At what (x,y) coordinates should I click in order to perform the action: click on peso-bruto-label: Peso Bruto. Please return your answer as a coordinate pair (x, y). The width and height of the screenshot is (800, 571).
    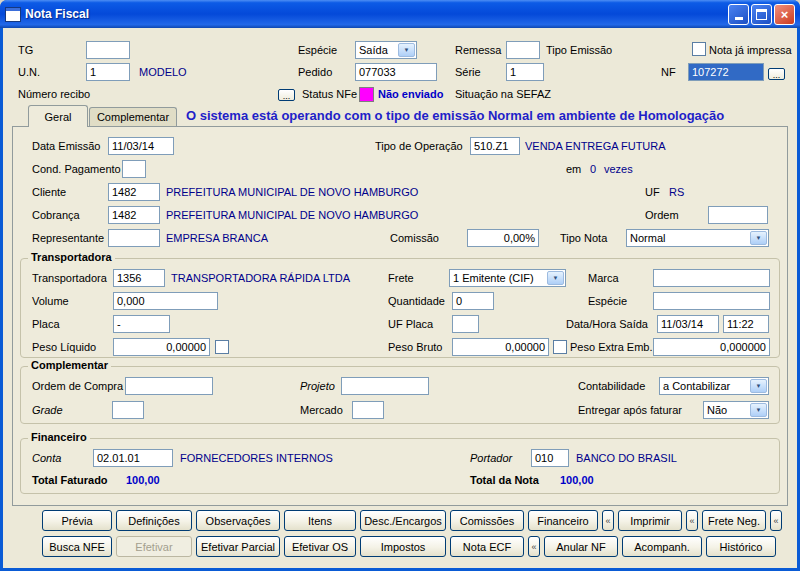
    Looking at the image, I should click on (415, 348).